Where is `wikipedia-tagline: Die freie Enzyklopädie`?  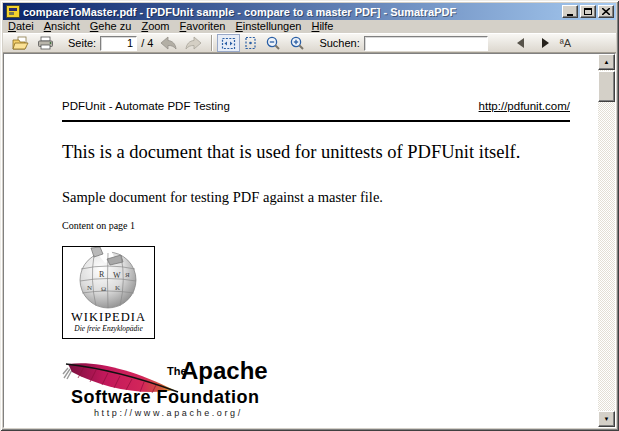 wikipedia-tagline: Die freie Enzyklopädie is located at coordinates (108, 328).